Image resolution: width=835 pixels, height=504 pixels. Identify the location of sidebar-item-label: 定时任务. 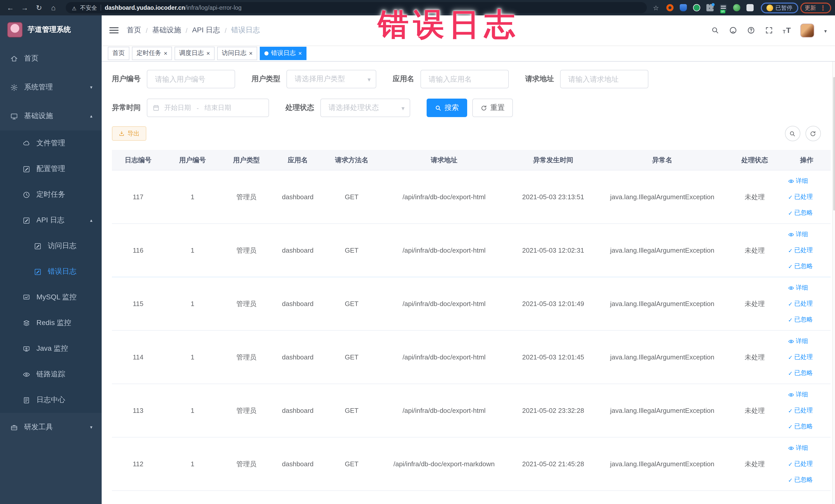
(51, 195).